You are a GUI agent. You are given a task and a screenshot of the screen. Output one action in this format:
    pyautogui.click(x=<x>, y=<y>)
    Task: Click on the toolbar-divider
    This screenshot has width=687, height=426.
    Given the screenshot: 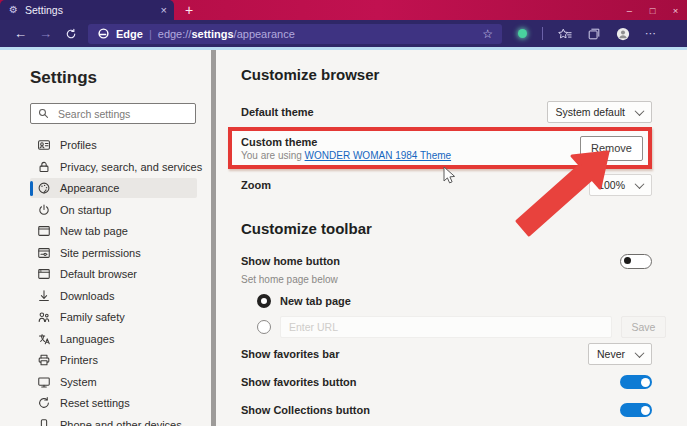 What is the action you would take?
    pyautogui.click(x=542, y=34)
    